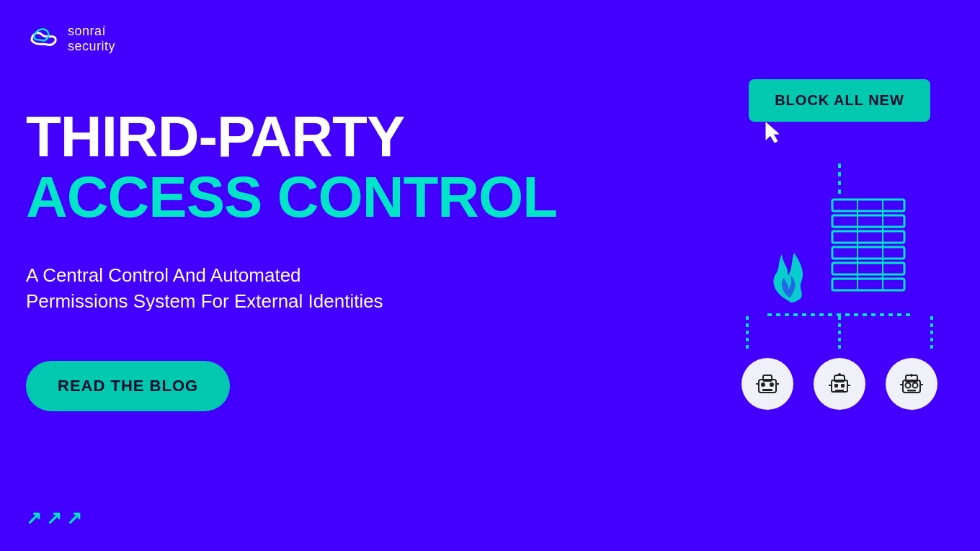 The image size is (980, 551). What do you see at coordinates (839, 180) in the screenshot?
I see `connector-top` at bounding box center [839, 180].